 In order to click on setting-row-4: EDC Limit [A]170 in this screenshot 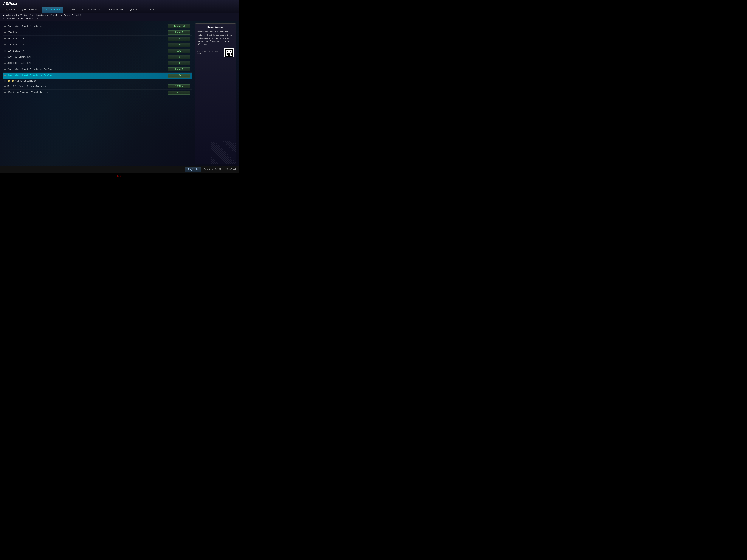, I will do `click(97, 51)`.